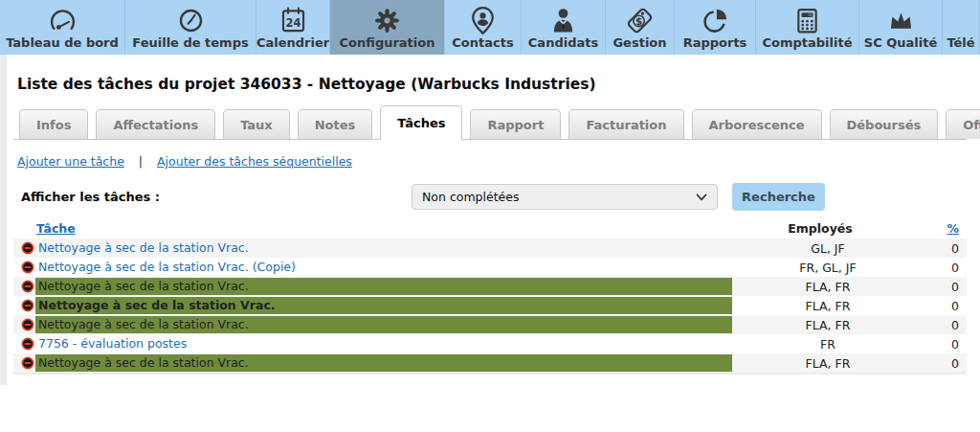 This screenshot has height=432, width=980. I want to click on nav-item-label: SC Qualité, so click(901, 43).